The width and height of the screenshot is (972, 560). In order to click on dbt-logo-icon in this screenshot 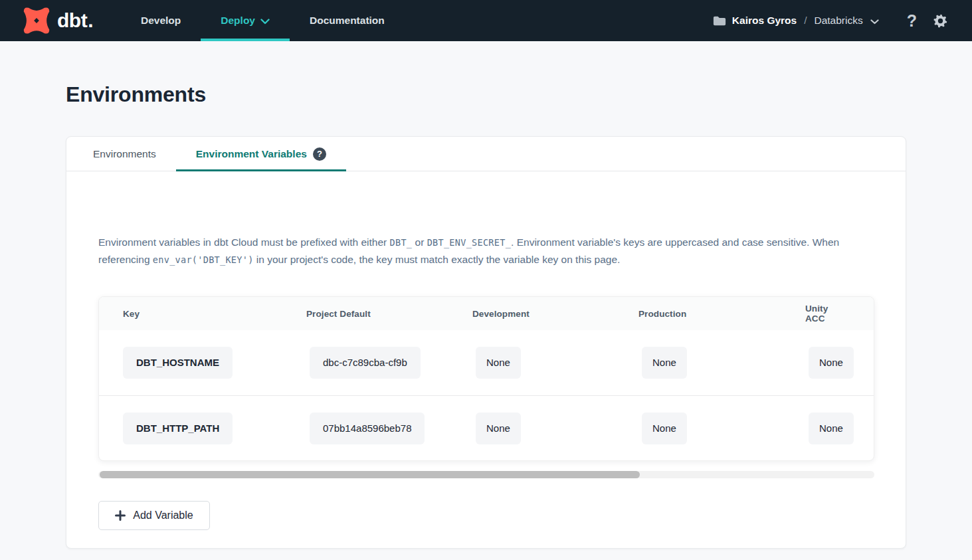, I will do `click(37, 21)`.